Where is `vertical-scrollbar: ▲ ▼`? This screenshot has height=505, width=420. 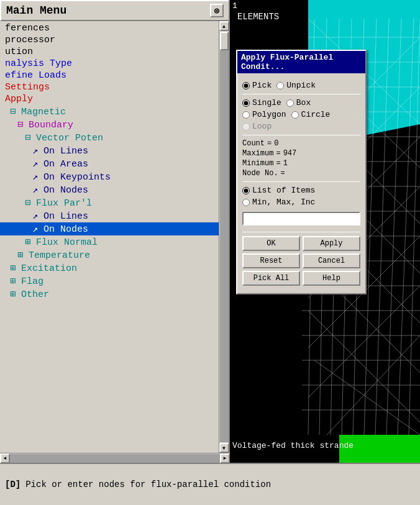
vertical-scrollbar: ▲ ▼ is located at coordinates (224, 237).